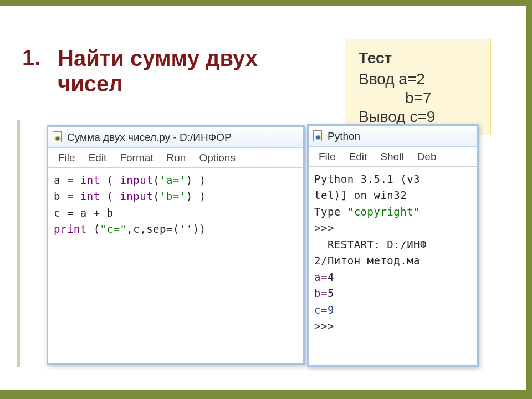 The height and width of the screenshot is (399, 532). What do you see at coordinates (157, 71) in the screenshot?
I see `slide-title-text: Найти сумму двух чисел` at bounding box center [157, 71].